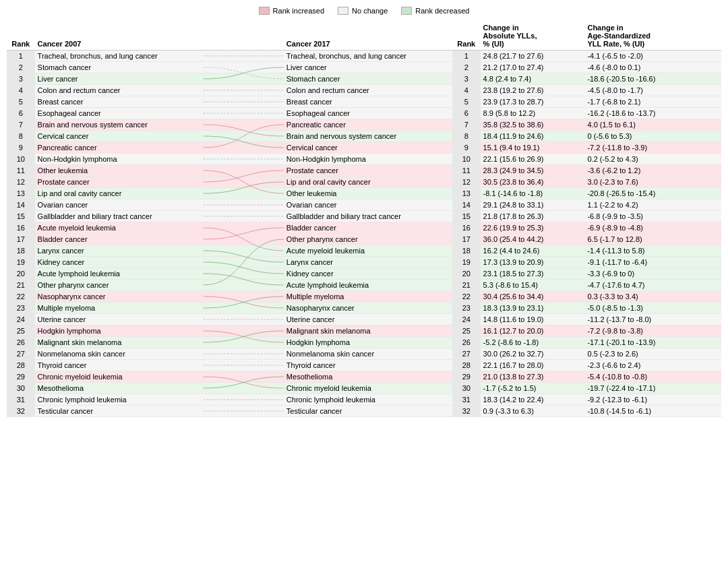  I want to click on cancer-2007-cell: Breast cancer, so click(119, 102).